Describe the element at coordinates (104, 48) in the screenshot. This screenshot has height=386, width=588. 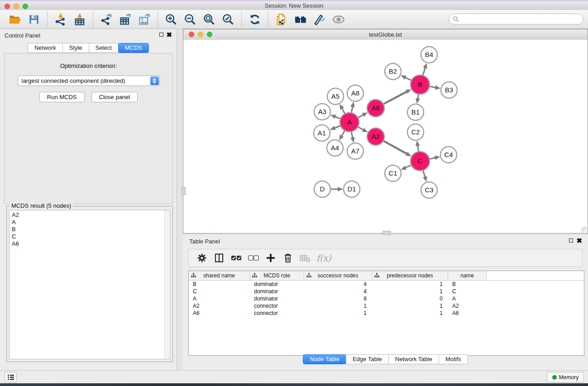
I see `tab-select: Select` at that location.